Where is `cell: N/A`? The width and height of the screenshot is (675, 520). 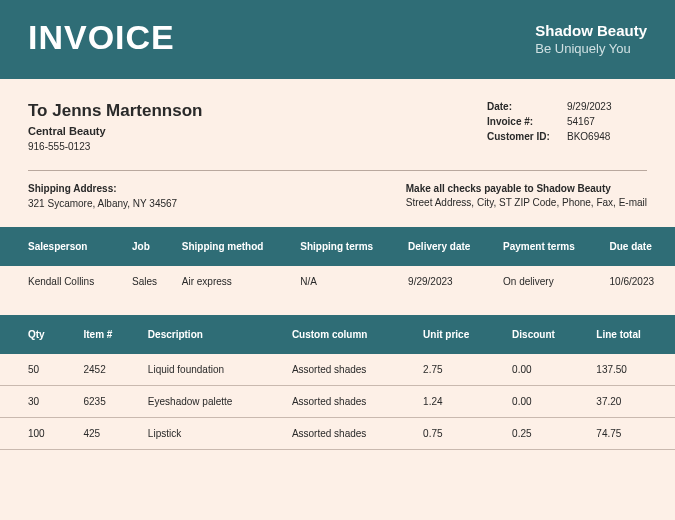 cell: N/A is located at coordinates (346, 282).